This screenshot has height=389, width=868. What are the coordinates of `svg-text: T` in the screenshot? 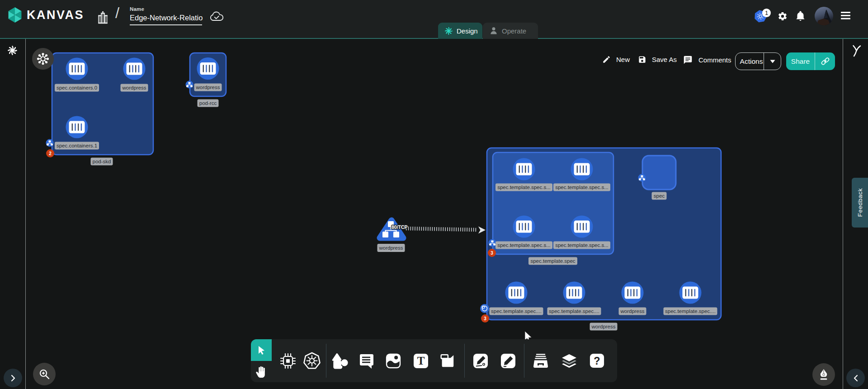 It's located at (421, 361).